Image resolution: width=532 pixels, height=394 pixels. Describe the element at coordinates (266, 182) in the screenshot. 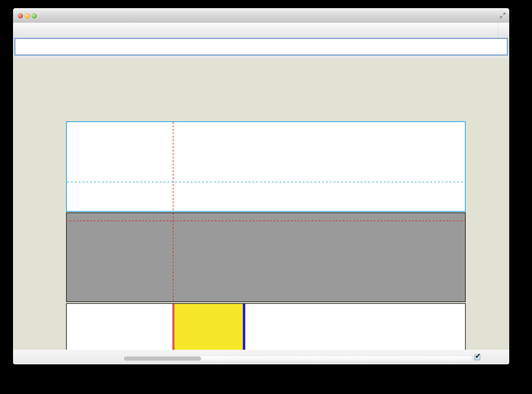

I see `waveform-zero-line` at that location.